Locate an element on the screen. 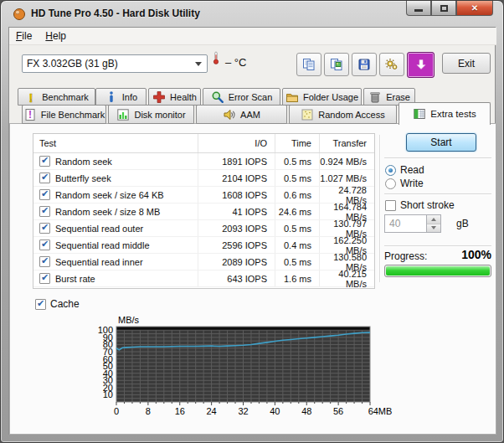 This screenshot has width=504, height=443. io-value: 2089 IOPS is located at coordinates (236, 261).